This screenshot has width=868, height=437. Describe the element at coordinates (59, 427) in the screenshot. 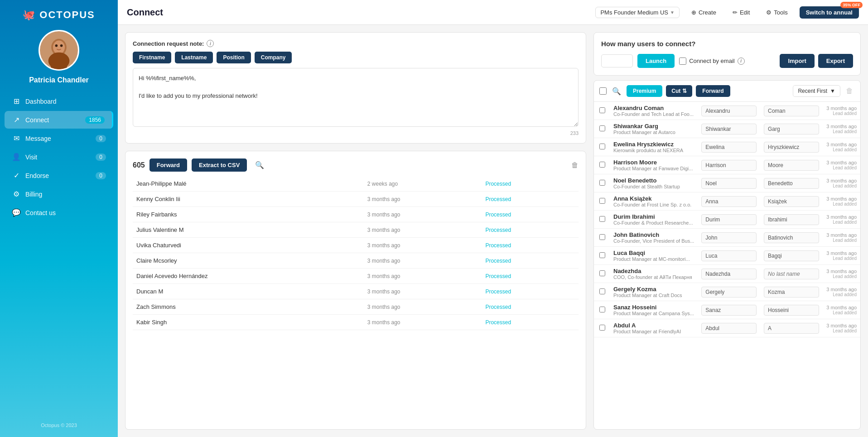

I see `sidebar-footer: Octopus © 2023` at that location.